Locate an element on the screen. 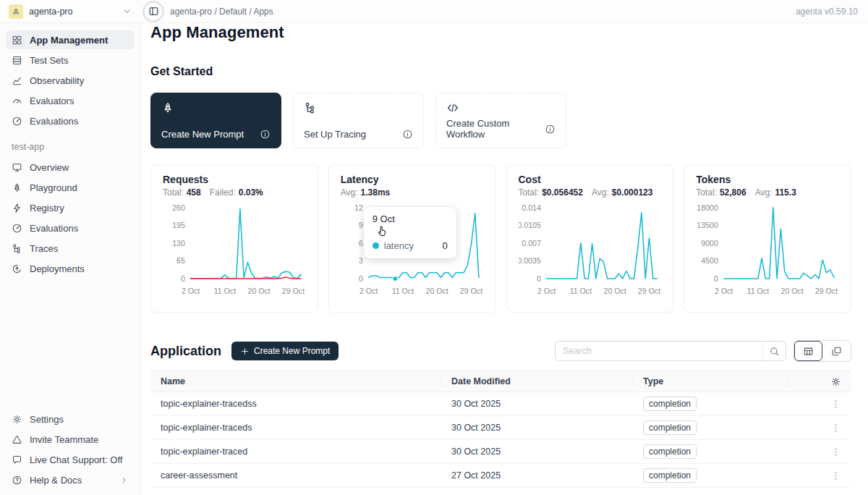  svg-text: 11 Oct is located at coordinates (226, 291).